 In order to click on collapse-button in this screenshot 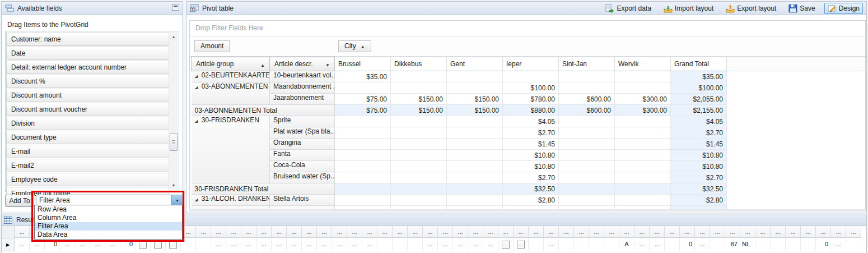, I will do `click(176, 8)`.